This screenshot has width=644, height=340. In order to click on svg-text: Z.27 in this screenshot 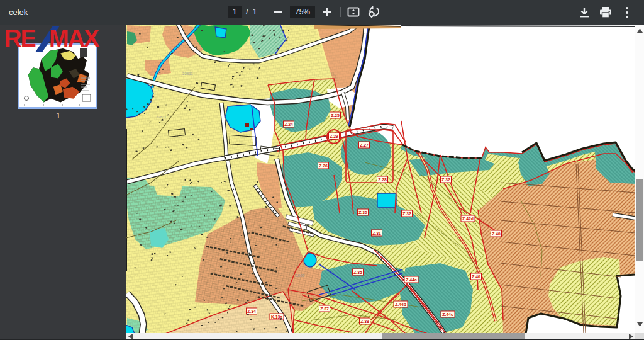, I will do `click(364, 145)`.